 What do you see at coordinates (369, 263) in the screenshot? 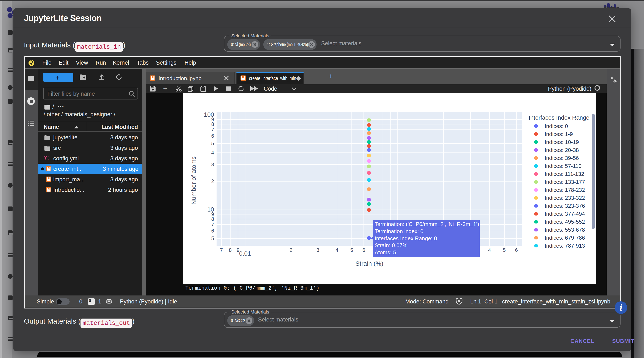
I see `svg-text: Strain (%)` at bounding box center [369, 263].